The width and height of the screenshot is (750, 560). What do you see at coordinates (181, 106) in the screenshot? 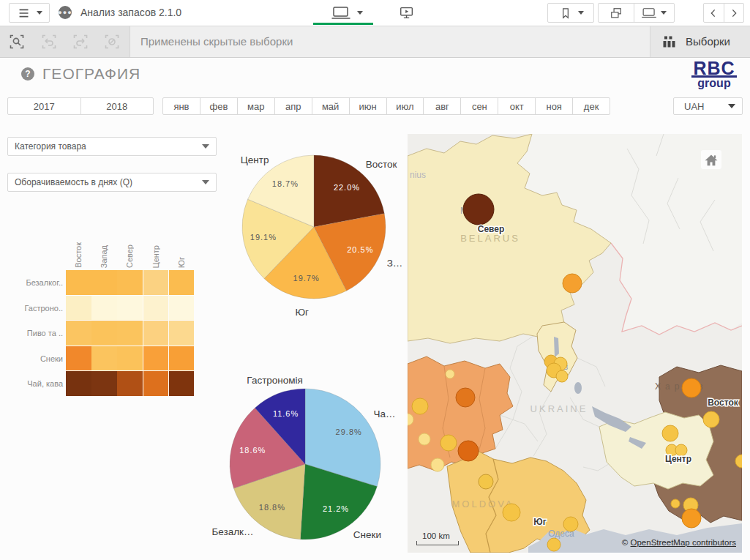
I see `month-cell: янв` at bounding box center [181, 106].